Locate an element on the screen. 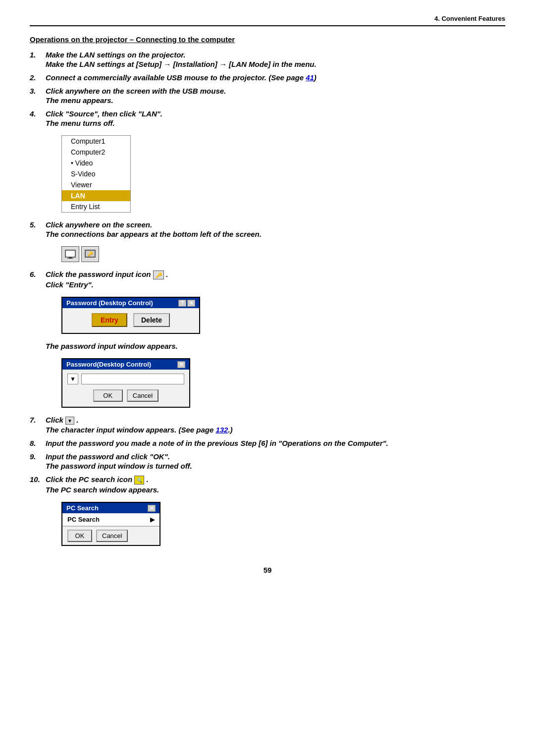 This screenshot has width=535, height=756. step-9-main: Input the password and click "OK". is located at coordinates (275, 457).